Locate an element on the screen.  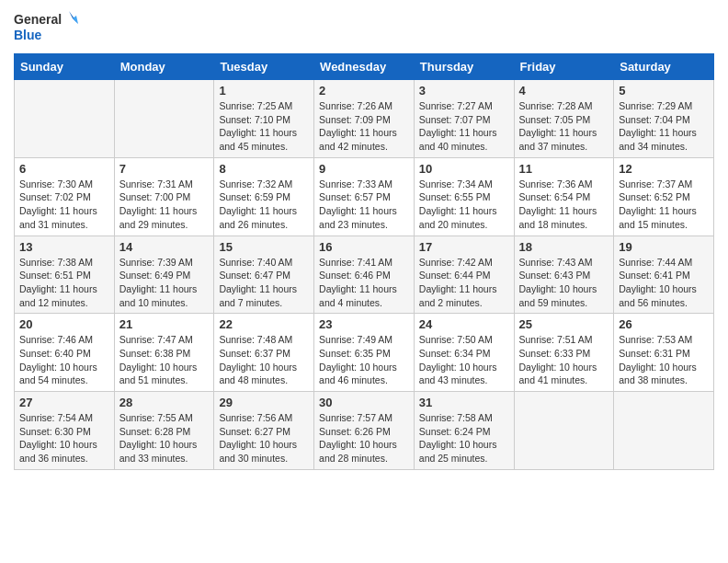
day-header-saturday: Saturday is located at coordinates (664, 67).